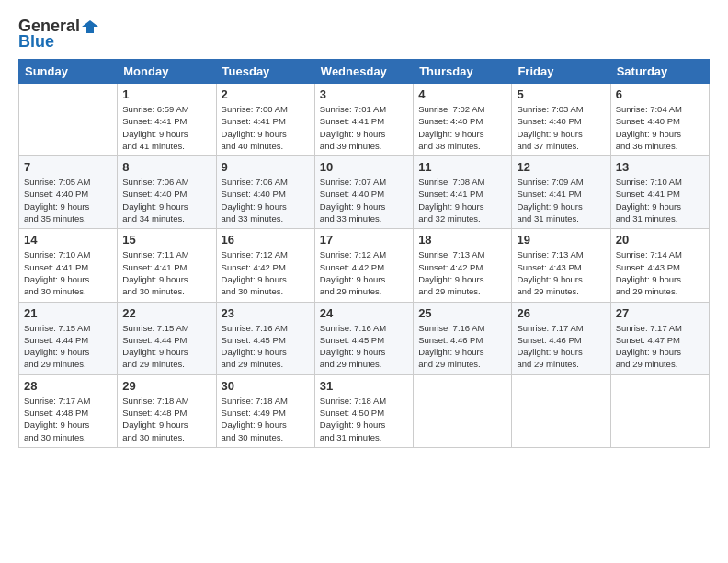  Describe the element at coordinates (37, 42) in the screenshot. I see `logo-blue-text: Blue` at that location.